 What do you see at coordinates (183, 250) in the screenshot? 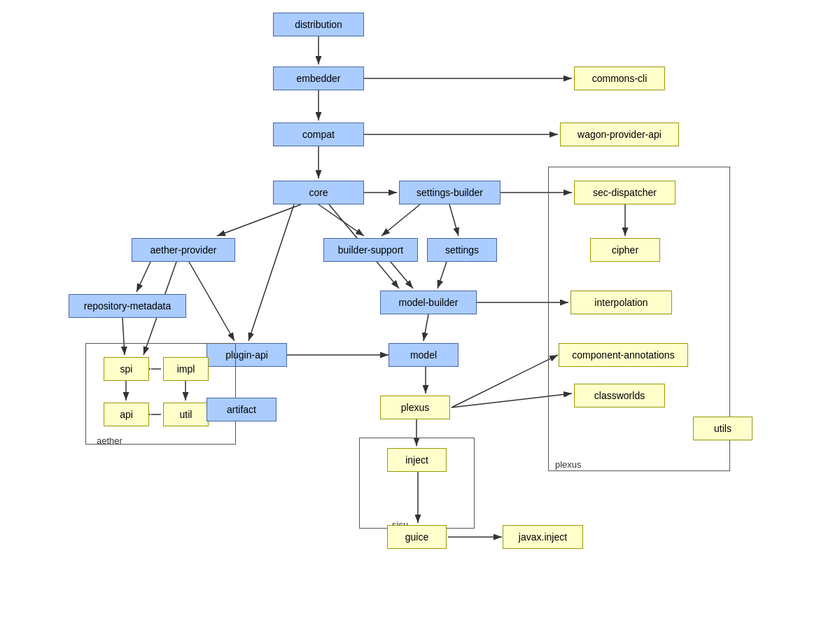
I see `node-aether-provider: aether-provider` at bounding box center [183, 250].